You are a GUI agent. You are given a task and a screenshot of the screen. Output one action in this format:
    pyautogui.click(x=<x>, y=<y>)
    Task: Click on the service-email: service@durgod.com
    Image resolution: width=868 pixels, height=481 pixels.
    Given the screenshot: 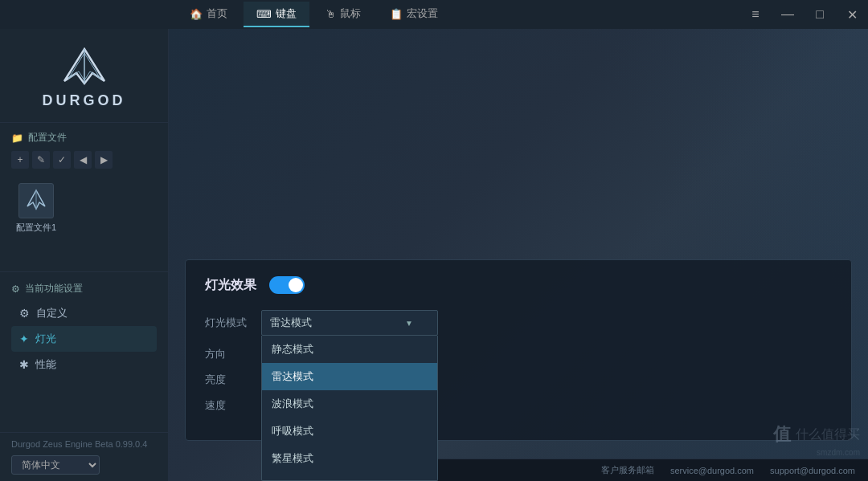 What is the action you would take?
    pyautogui.click(x=712, y=471)
    